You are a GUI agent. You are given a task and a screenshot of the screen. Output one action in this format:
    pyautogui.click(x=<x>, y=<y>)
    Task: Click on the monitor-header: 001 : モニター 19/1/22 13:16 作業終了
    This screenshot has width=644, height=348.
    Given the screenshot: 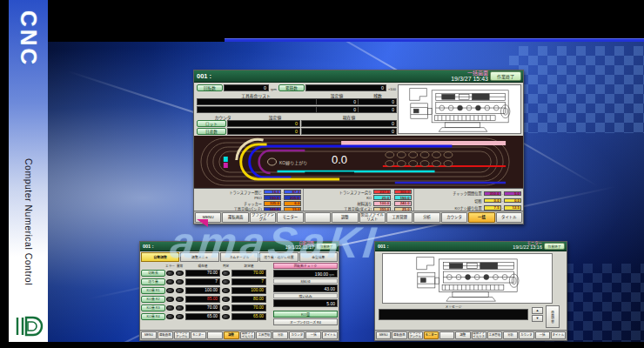 What is the action you would take?
    pyautogui.click(x=471, y=247)
    